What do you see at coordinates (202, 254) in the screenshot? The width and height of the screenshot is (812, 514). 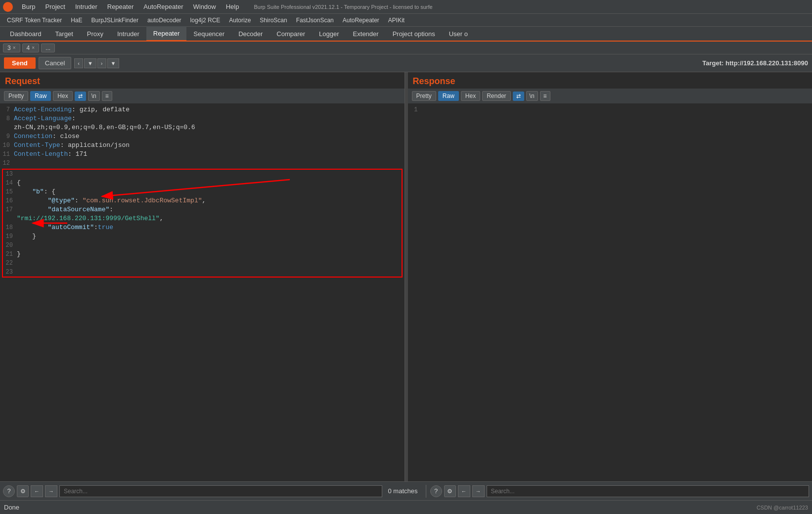 I see `json-line-21: 21 }` at bounding box center [202, 254].